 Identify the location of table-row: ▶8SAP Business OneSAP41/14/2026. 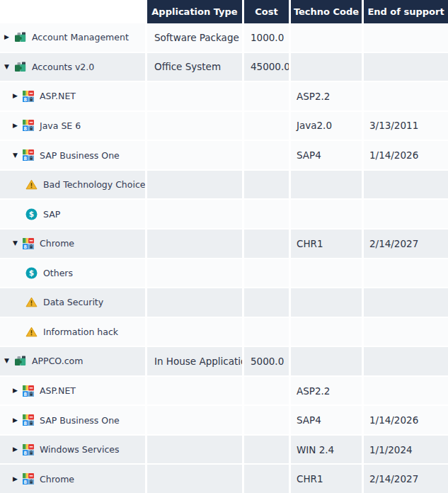
(224, 421).